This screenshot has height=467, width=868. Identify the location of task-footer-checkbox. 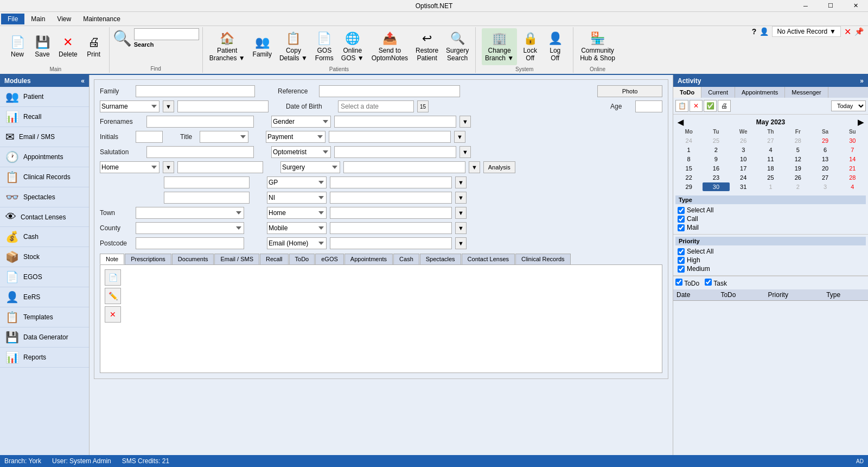
(709, 282).